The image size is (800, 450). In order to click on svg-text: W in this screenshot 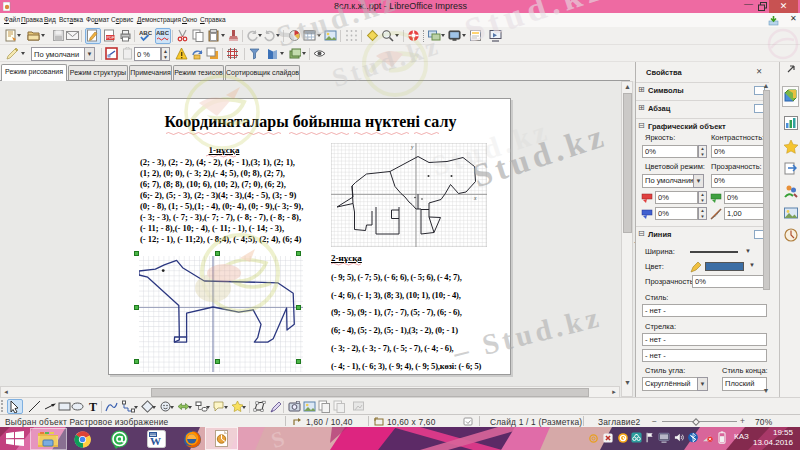, I will do `click(156, 441)`.